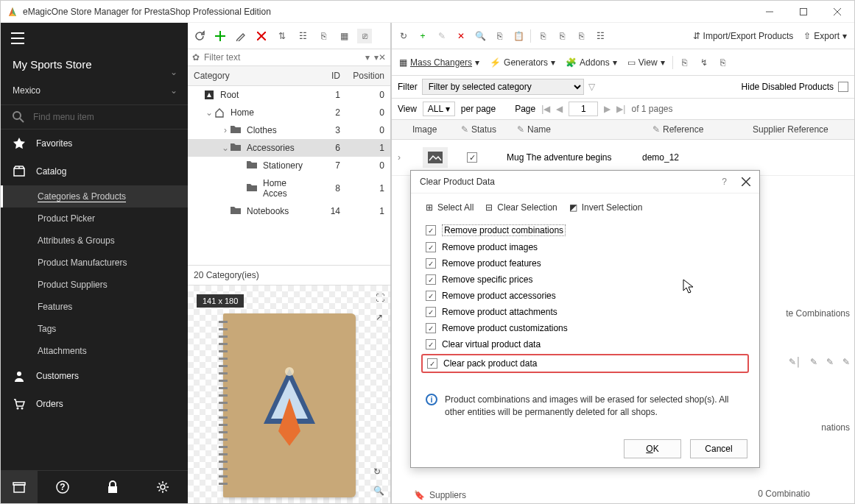  What do you see at coordinates (379, 472) in the screenshot?
I see `refresh-preview-icon: ↻` at bounding box center [379, 472].